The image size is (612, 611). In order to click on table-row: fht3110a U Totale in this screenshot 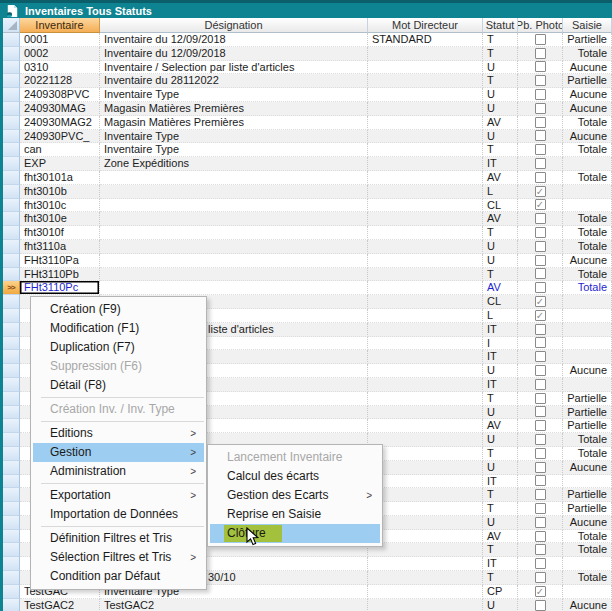, I will do `click(308, 247)`.